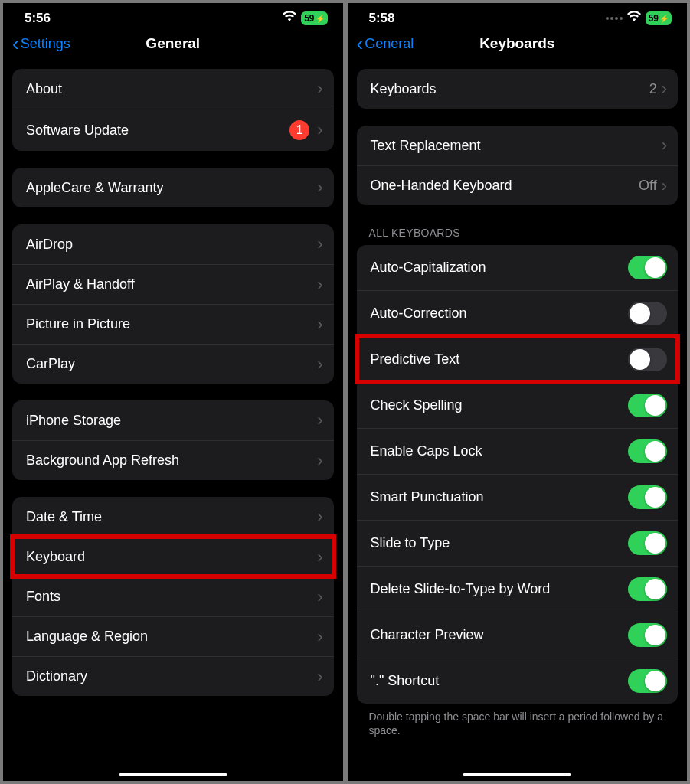  Describe the element at coordinates (172, 677) in the screenshot. I see `row-label: Dictionary` at that location.